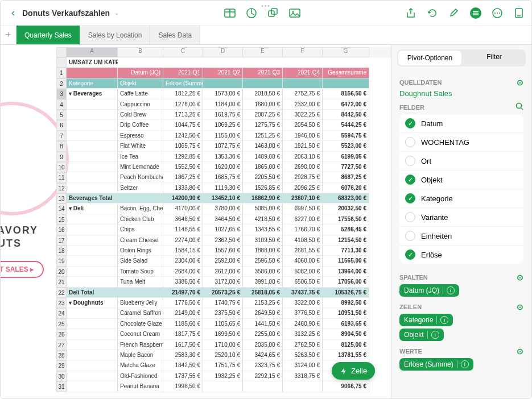 The image size is (532, 399). What do you see at coordinates (224, 177) in the screenshot?
I see `table-row: 11Peach Kombucha1867,25 €1685,75 €2205,5…` at bounding box center [224, 177].